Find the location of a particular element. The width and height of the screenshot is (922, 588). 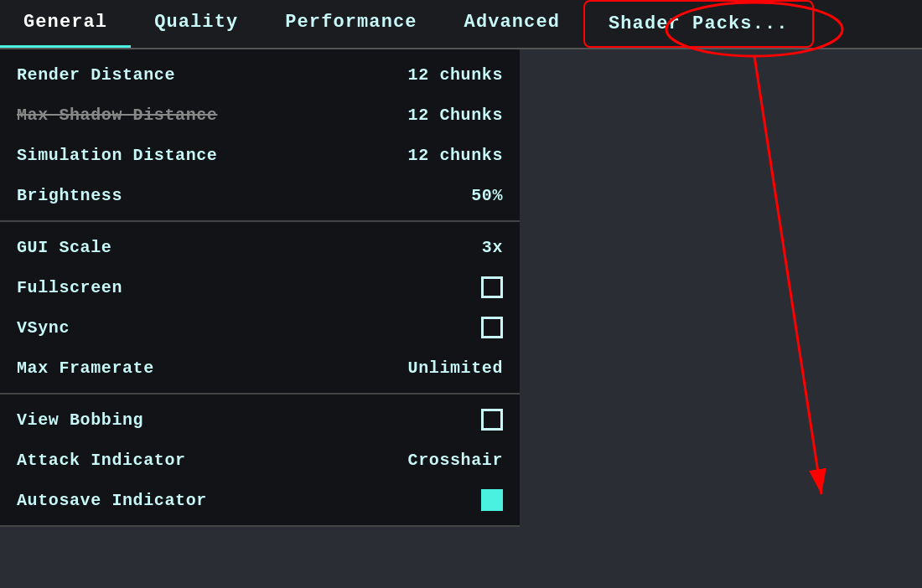

value-render-distance: 12 chunks is located at coordinates (456, 75).